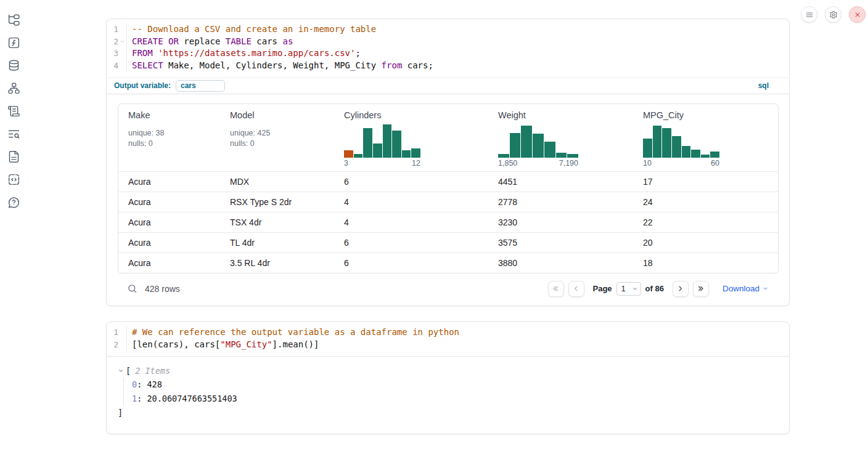 The height and width of the screenshot is (449, 868). What do you see at coordinates (448, 339) in the screenshot?
I see `python-code-editor: 1# We can reference the output variable …` at bounding box center [448, 339].